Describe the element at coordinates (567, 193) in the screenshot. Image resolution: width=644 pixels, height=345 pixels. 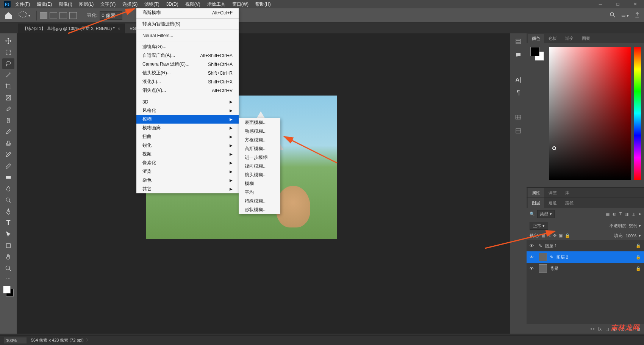
I see `tab-libraries: 库` at that location.